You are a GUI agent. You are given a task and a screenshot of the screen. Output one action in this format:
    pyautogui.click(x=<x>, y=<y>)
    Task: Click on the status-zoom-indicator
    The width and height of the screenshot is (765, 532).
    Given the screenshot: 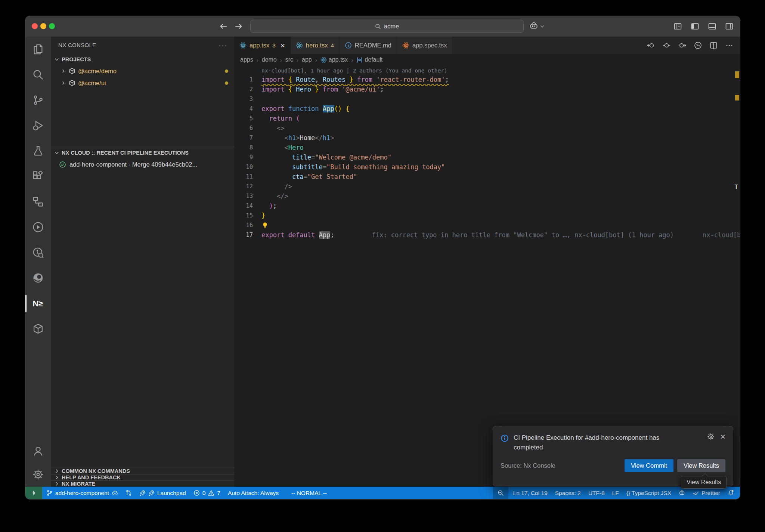 What is the action you would take?
    pyautogui.click(x=501, y=493)
    